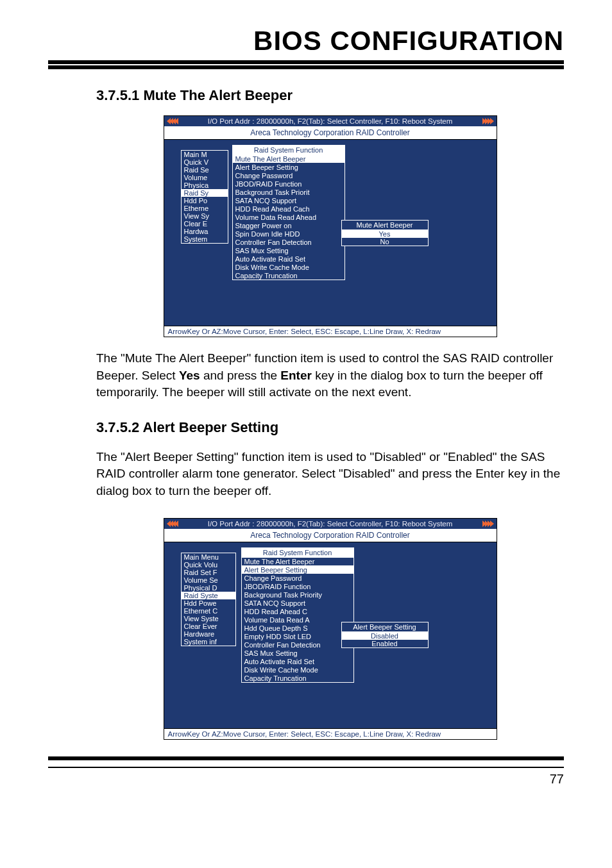  I want to click on main-menu-item: Main M, so click(205, 154).